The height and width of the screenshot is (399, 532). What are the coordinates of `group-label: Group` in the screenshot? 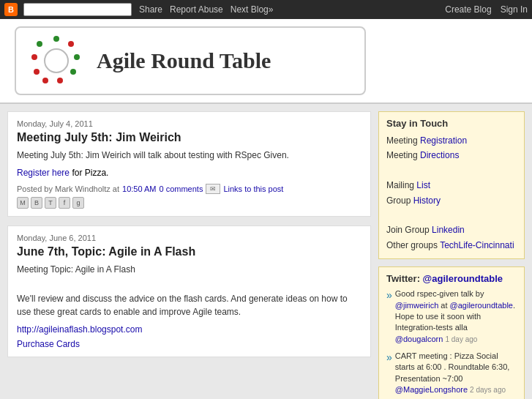 It's located at (400, 201).